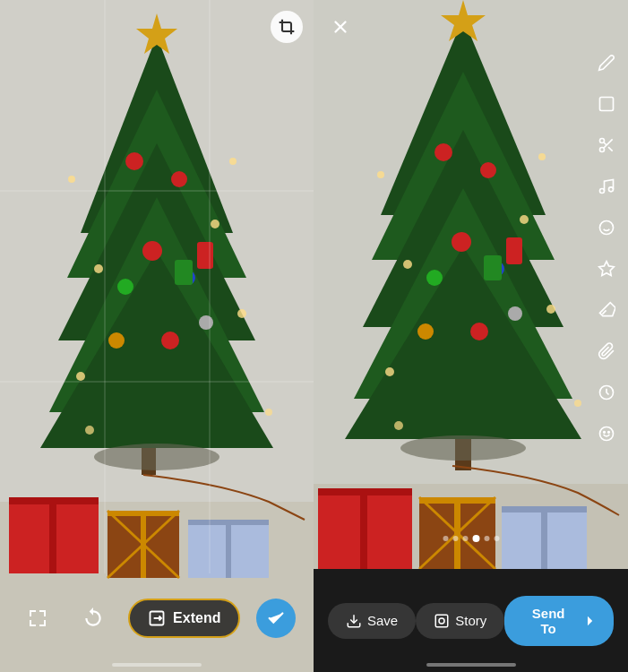 Image resolution: width=628 pixels, height=672 pixels. Describe the element at coordinates (287, 27) in the screenshot. I see `crop-button` at that location.